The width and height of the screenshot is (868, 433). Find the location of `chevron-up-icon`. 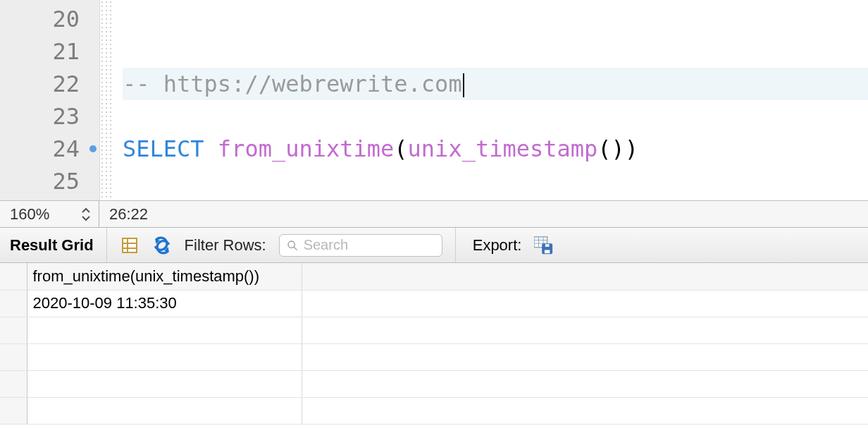

chevron-up-icon is located at coordinates (86, 210).